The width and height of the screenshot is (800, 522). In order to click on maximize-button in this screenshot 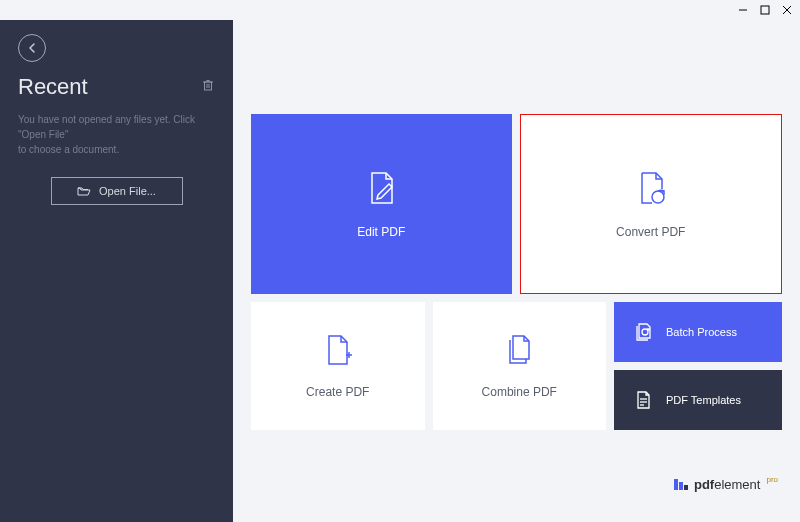, I will do `click(765, 10)`.